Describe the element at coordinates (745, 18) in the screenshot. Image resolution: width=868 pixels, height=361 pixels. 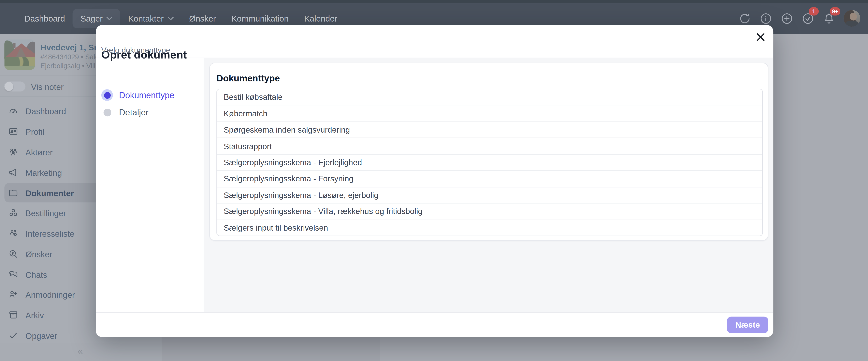
I see `refresh-icon` at that location.